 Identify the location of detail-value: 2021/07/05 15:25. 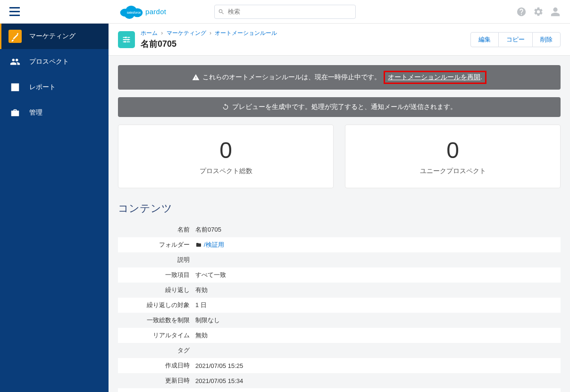
(378, 366).